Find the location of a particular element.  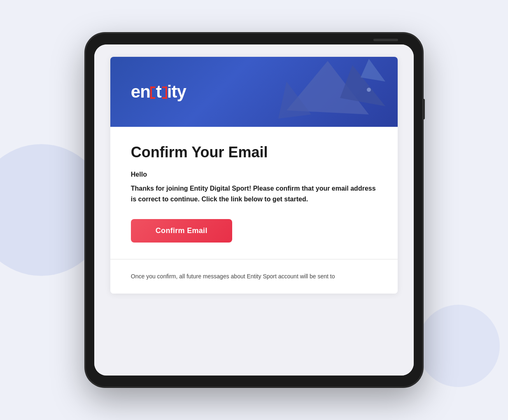

entity-logo: entity is located at coordinates (158, 92).